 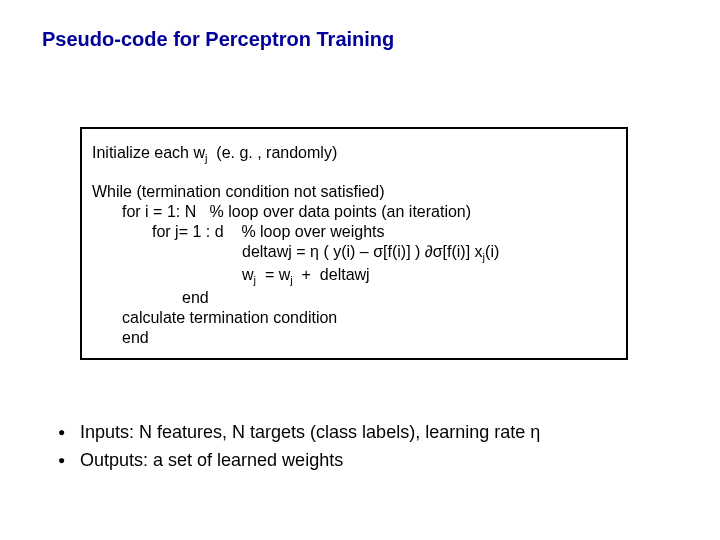 What do you see at coordinates (354, 192) in the screenshot?
I see `code-line-while: While (termination condition not satisfi…` at bounding box center [354, 192].